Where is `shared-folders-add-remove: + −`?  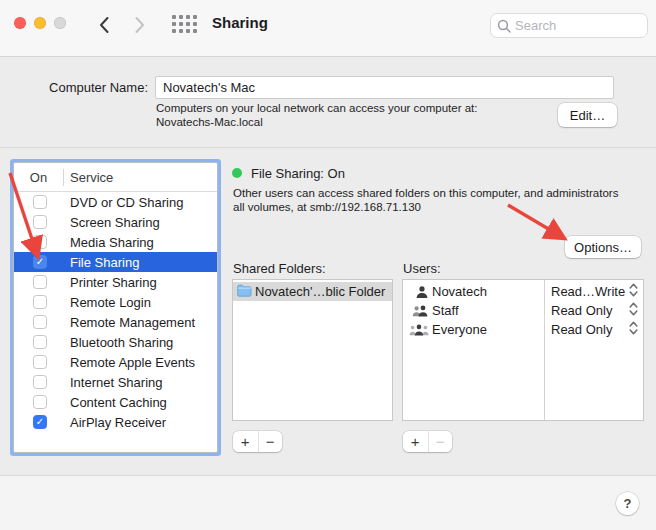
shared-folders-add-remove: + − is located at coordinates (258, 442).